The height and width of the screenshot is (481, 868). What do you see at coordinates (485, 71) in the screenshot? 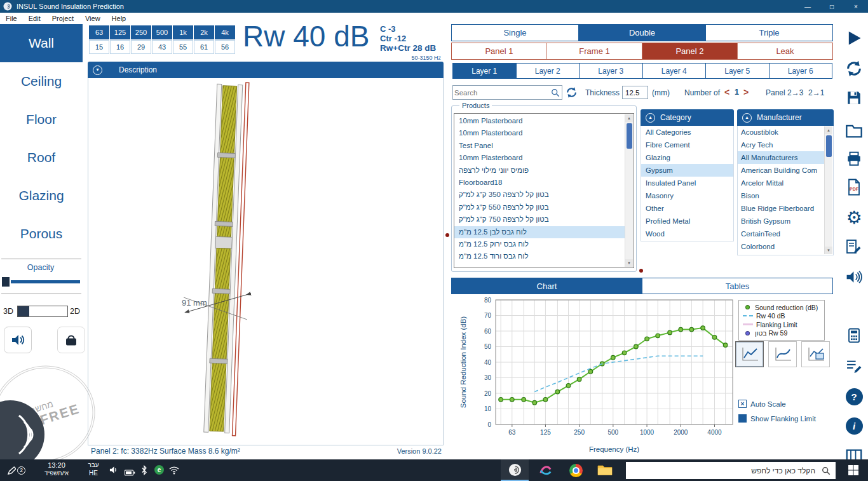
I see `layer-tab: Layer 1` at bounding box center [485, 71].